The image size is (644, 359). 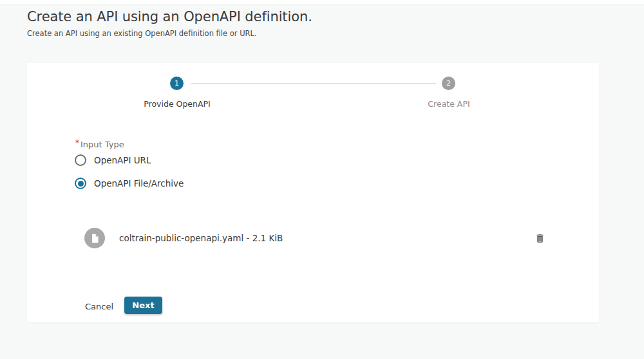 I want to click on input-type-label: *Input Type, so click(x=100, y=144).